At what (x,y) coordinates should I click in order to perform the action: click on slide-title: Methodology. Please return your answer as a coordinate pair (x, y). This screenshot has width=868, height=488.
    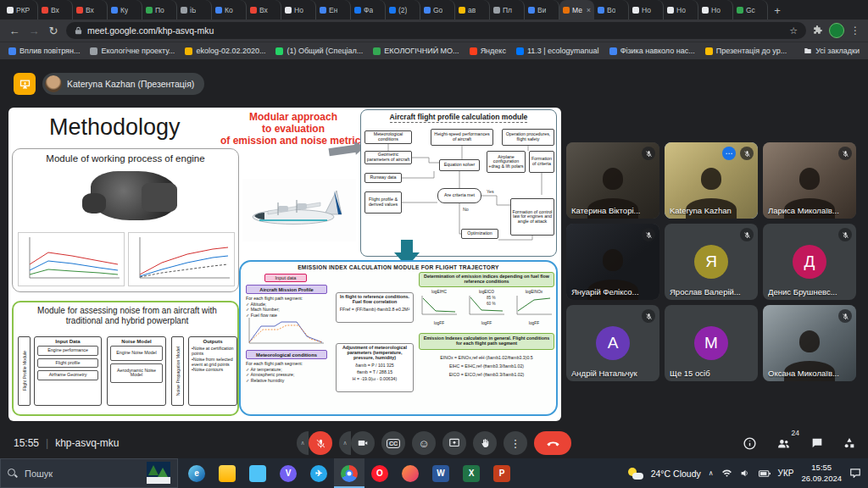
    Looking at the image, I should click on (115, 127).